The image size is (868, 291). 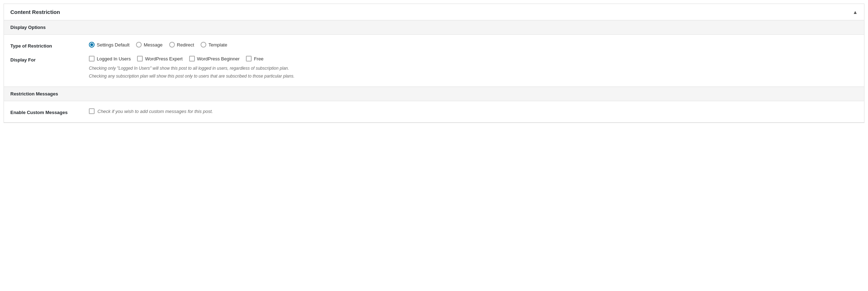 I want to click on radio-option-message: Message, so click(x=149, y=45).